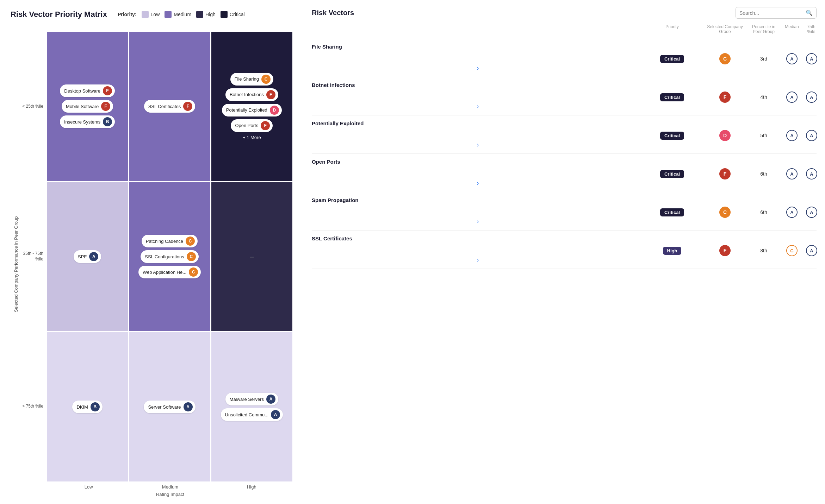 The height and width of the screenshot is (504, 825). I want to click on legend: Priority: Low Medium High Critical, so click(181, 14).